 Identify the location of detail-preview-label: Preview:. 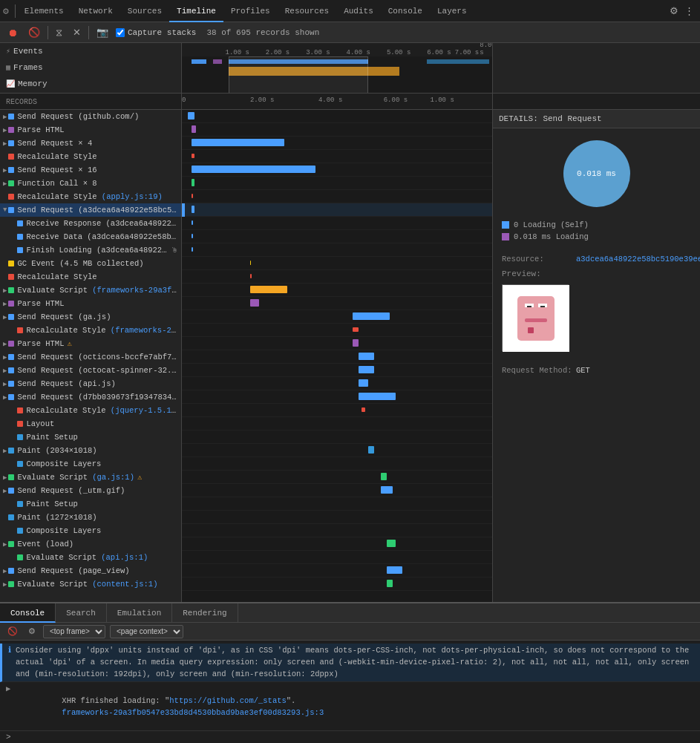
(597, 274).